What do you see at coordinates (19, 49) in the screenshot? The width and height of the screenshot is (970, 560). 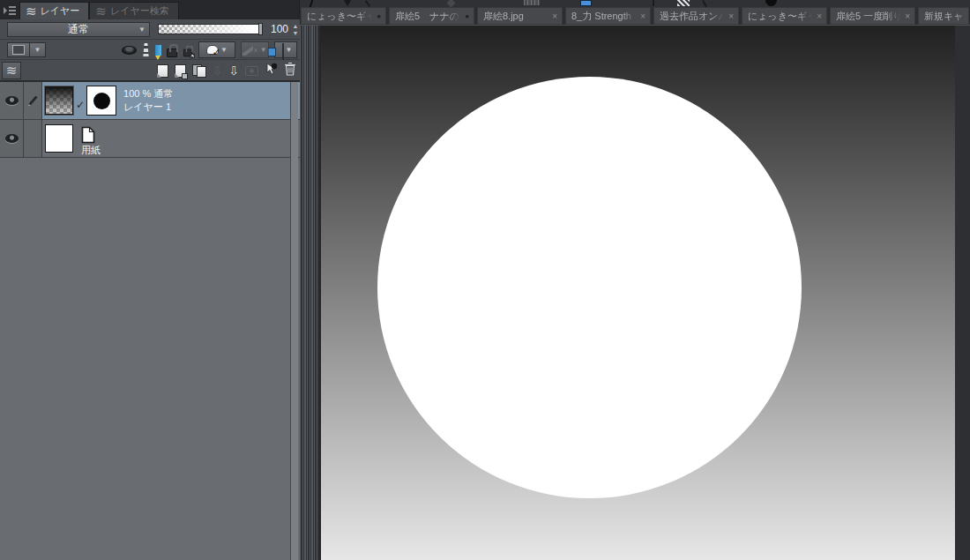 I see `palette-color-swatch` at bounding box center [19, 49].